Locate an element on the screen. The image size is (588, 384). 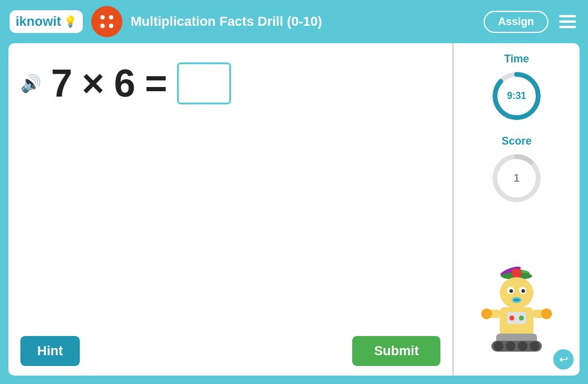
hint-button: Hint is located at coordinates (50, 351).